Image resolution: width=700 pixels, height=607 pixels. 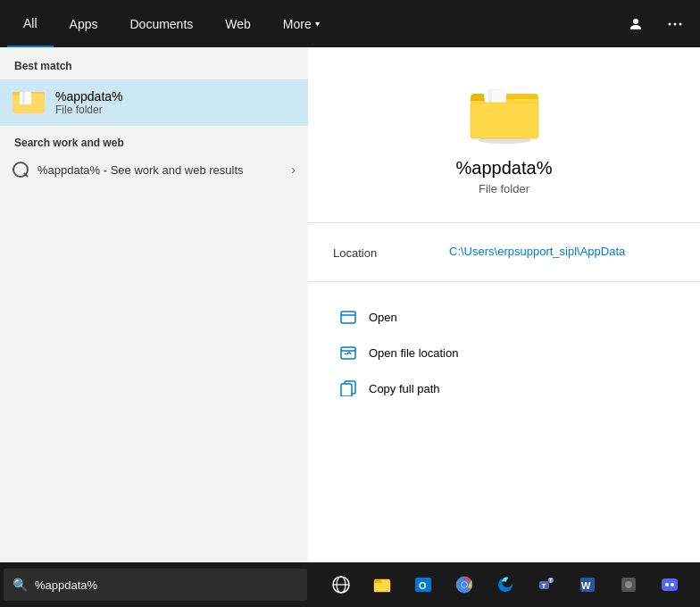 What do you see at coordinates (504, 252) in the screenshot?
I see `location-row: Location C:\Users\erpsupport_sipl\AppDat…` at bounding box center [504, 252].